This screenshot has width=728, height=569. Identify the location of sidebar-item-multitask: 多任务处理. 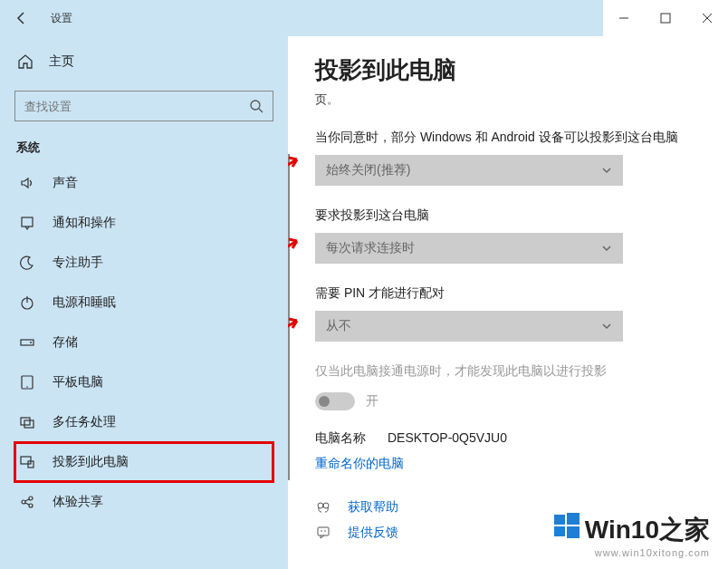
(144, 422).